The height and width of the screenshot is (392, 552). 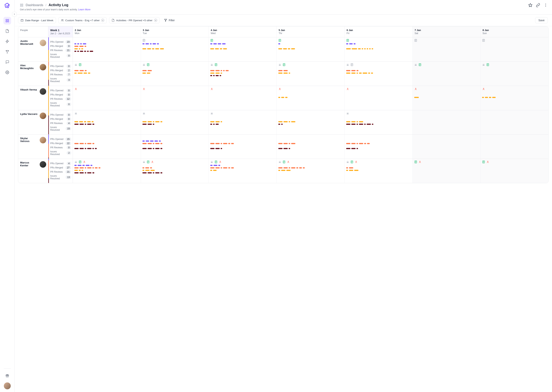 I want to click on date-range-chip: Date Range - Last Week, so click(x=37, y=20).